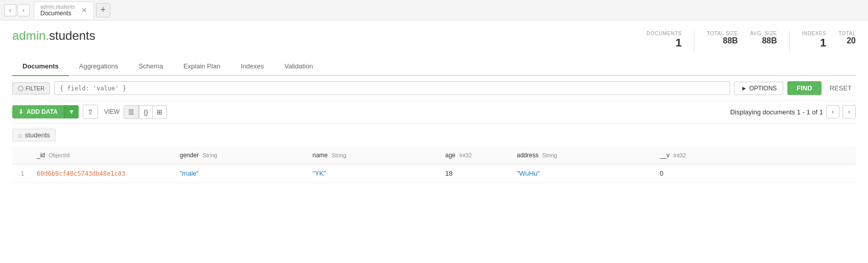 The image size is (868, 263). What do you see at coordinates (584, 155) in the screenshot?
I see `field-header-address: address String` at bounding box center [584, 155].